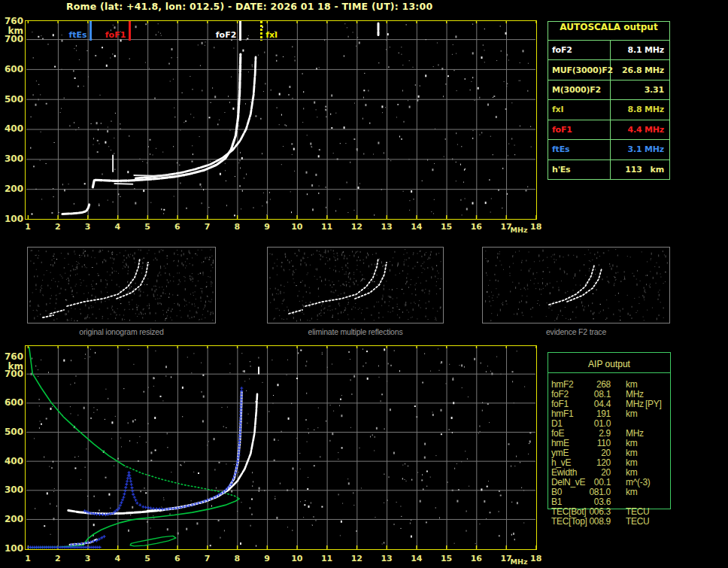 This screenshot has height=568, width=728. I want to click on aip-row-ymE: ymE20km, so click(609, 453).